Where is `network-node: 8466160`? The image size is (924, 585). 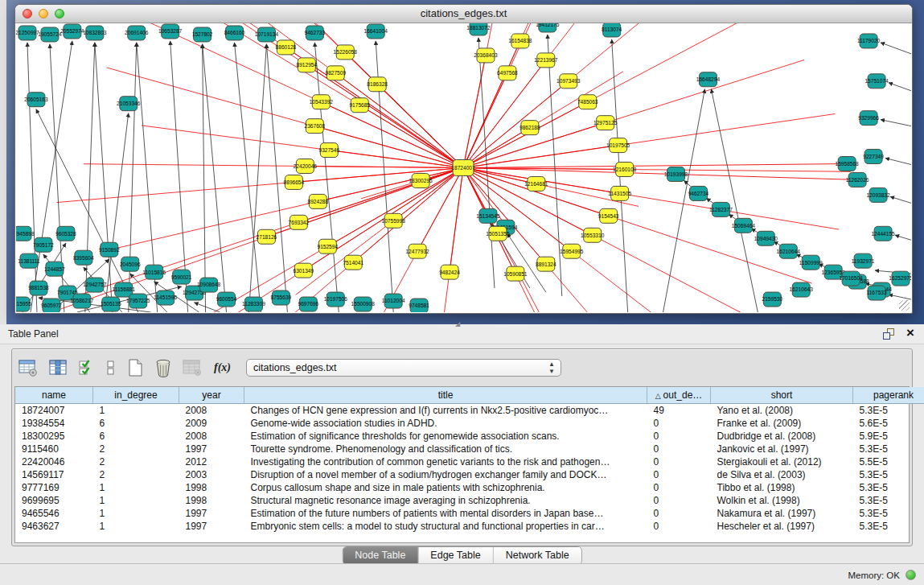 network-node: 8466160 is located at coordinates (235, 33).